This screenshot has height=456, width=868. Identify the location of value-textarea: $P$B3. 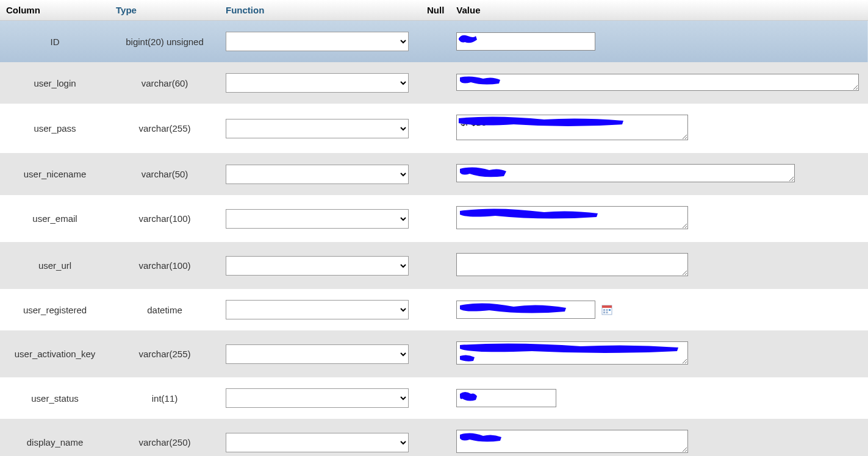
(572, 127).